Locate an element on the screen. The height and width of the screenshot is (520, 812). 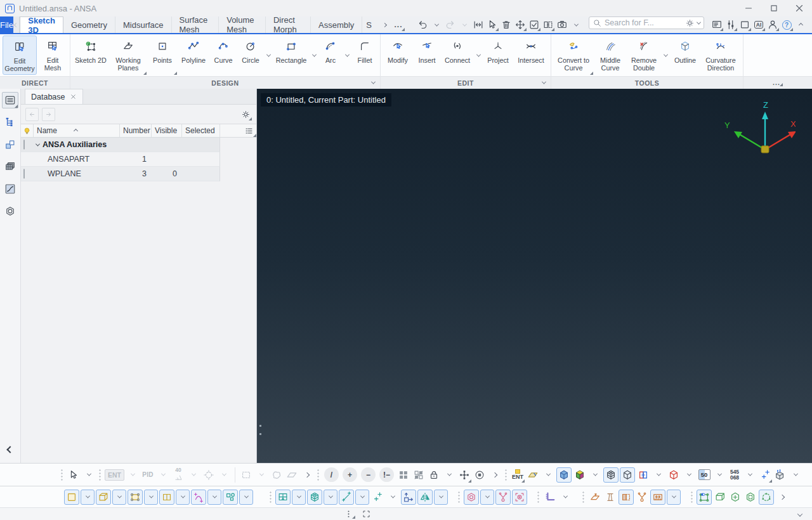
entity-id-dropdown is located at coordinates (750, 475).